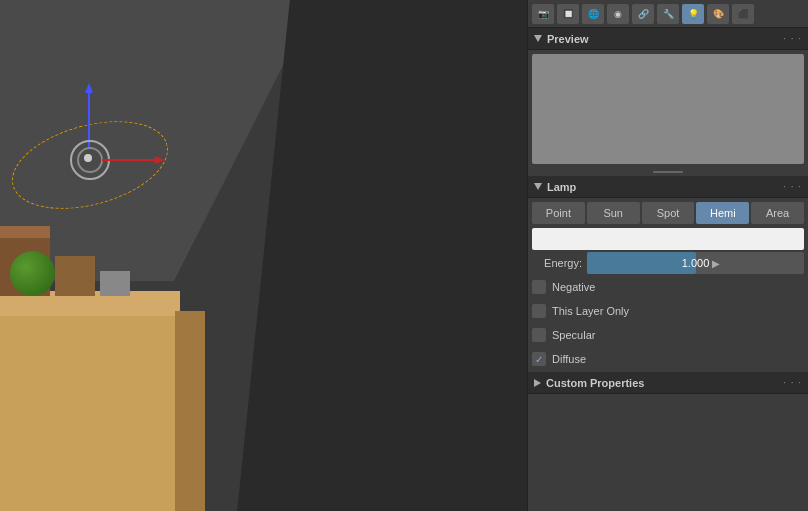  I want to click on lamp-color-picker, so click(668, 239).